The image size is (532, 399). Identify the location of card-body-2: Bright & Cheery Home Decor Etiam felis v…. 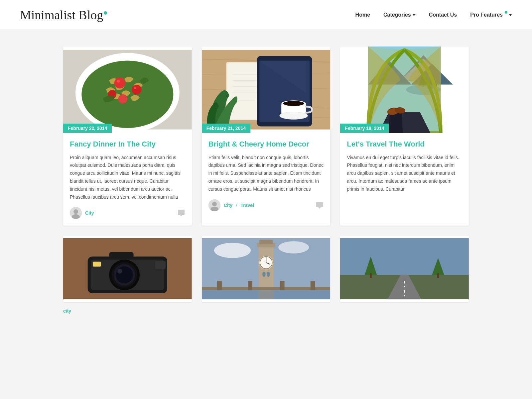
(266, 175).